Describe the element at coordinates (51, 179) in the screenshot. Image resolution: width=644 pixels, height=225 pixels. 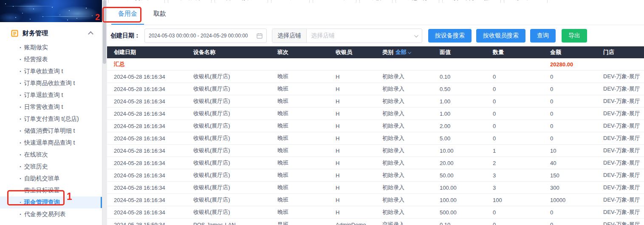
I see `sidebar-item: · 自助机交班单` at that location.